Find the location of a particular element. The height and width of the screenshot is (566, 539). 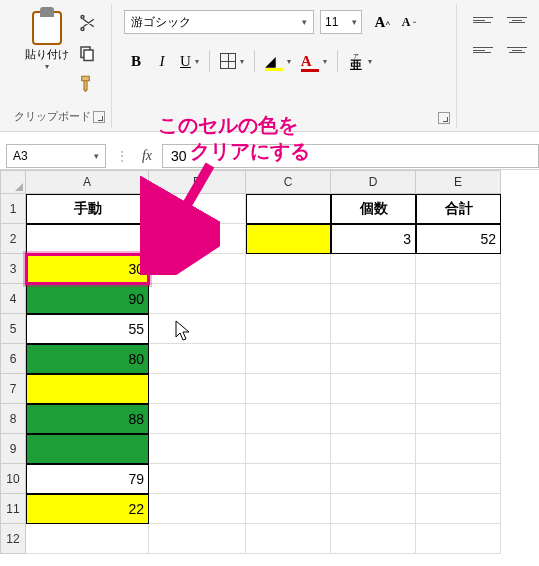

cell-c5 is located at coordinates (288, 329).